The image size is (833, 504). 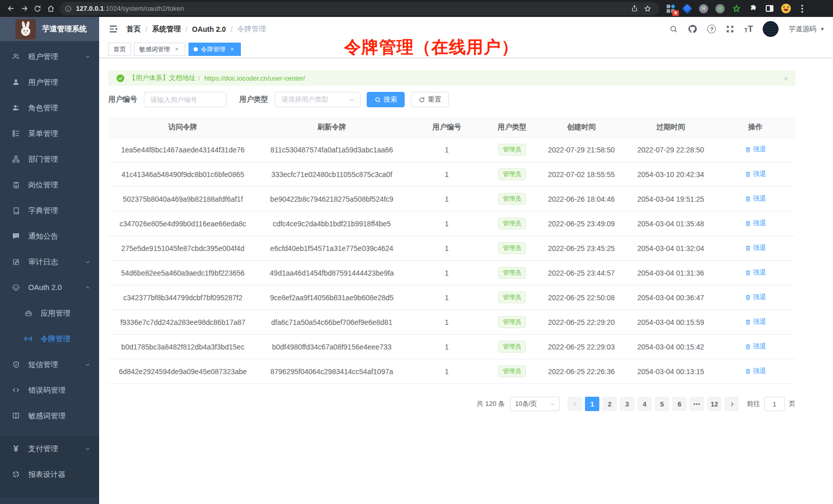 I want to click on user-type-select: 请选择用户类型, so click(x=317, y=100).